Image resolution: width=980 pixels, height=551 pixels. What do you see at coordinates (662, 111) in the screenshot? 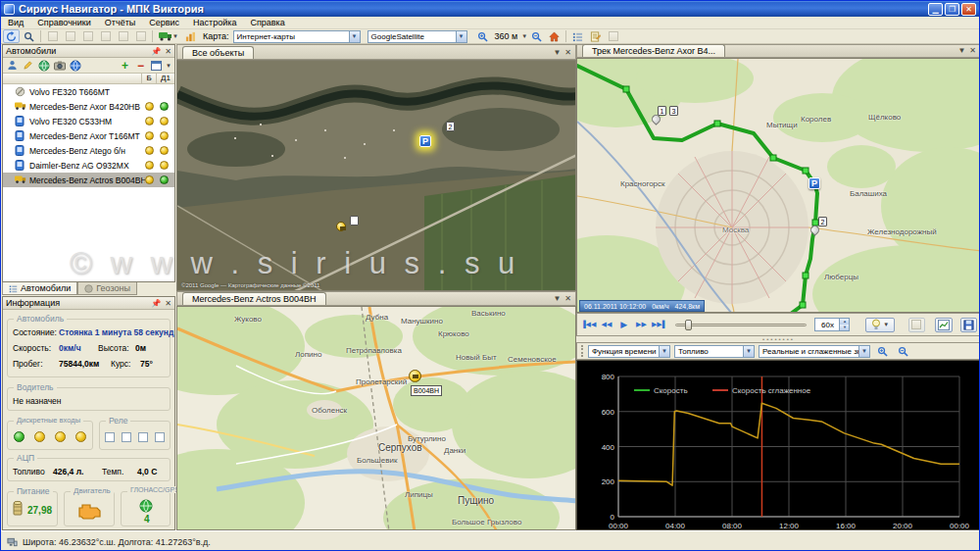
I see `track-badge-1: 1` at bounding box center [662, 111].